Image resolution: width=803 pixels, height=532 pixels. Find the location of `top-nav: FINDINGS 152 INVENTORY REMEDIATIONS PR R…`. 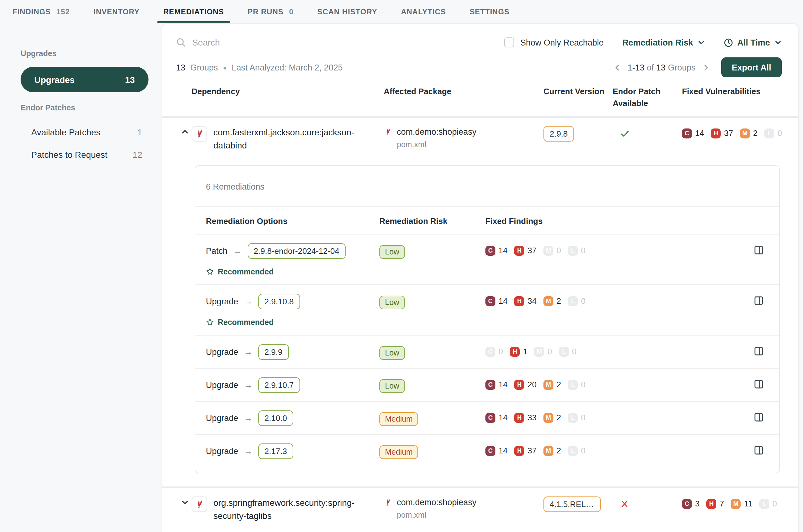

top-nav: FINDINGS 152 INVENTORY REMEDIATIONS PR R… is located at coordinates (401, 12).